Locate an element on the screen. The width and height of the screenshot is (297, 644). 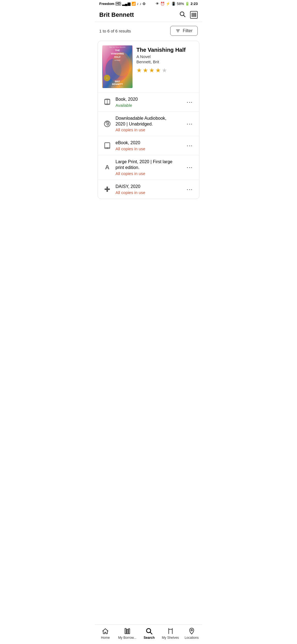
book-title: The Vanishing Half is located at coordinates (166, 50).